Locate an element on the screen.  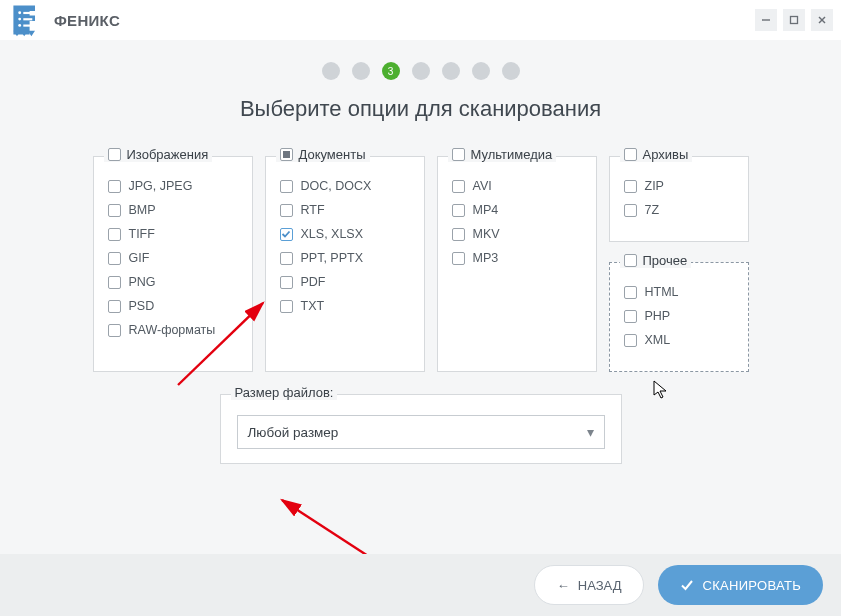
group-documents-title: Документы is located at coordinates (332, 154).